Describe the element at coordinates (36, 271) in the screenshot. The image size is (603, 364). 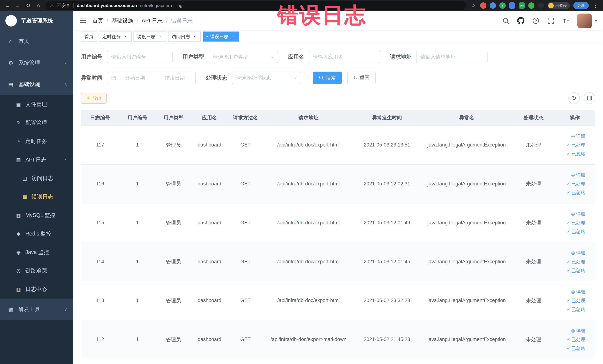
I see `sidebar-item-trace-label: 链路追踪` at that location.